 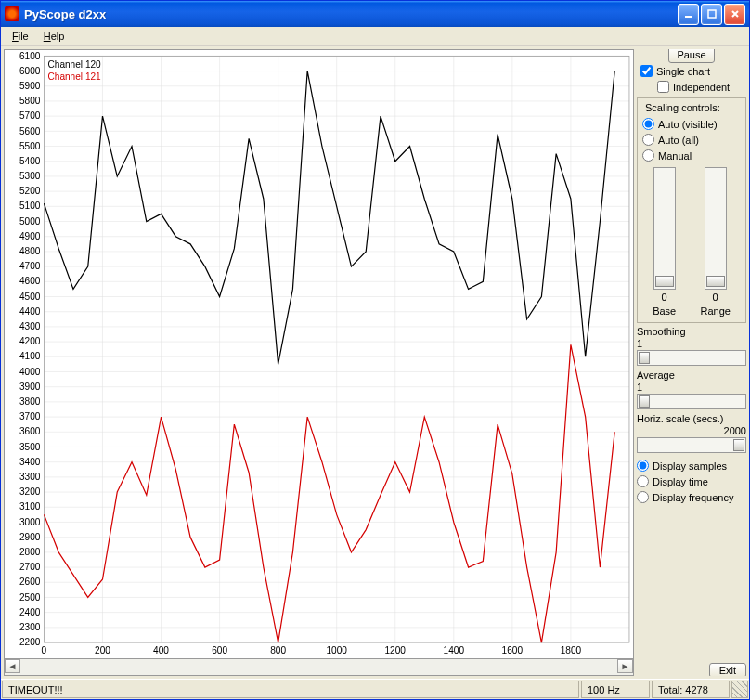 What do you see at coordinates (30, 327) in the screenshot?
I see `svg-text: 4300` at bounding box center [30, 327].